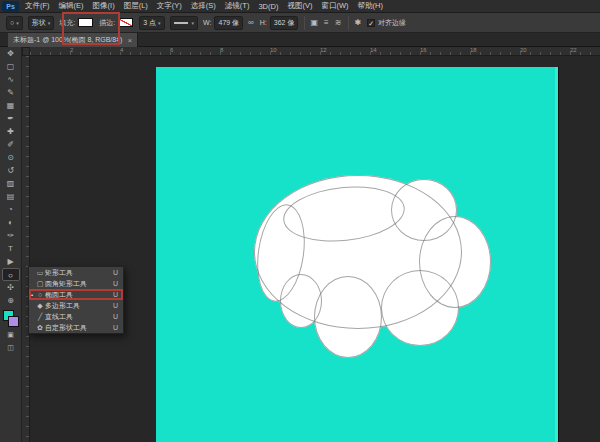 The width and height of the screenshot is (600, 442). What do you see at coordinates (11, 236) in the screenshot?
I see `pen-tool: ✑` at bounding box center [11, 236].